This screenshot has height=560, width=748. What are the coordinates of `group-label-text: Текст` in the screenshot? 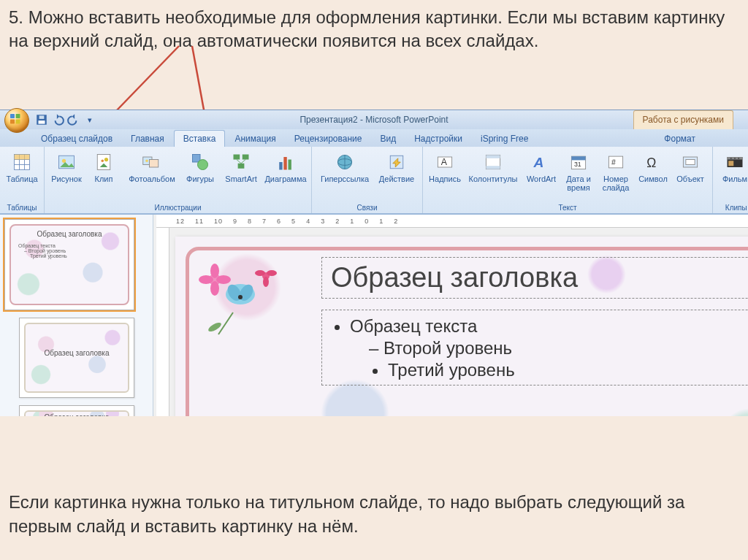 It's located at (568, 207).